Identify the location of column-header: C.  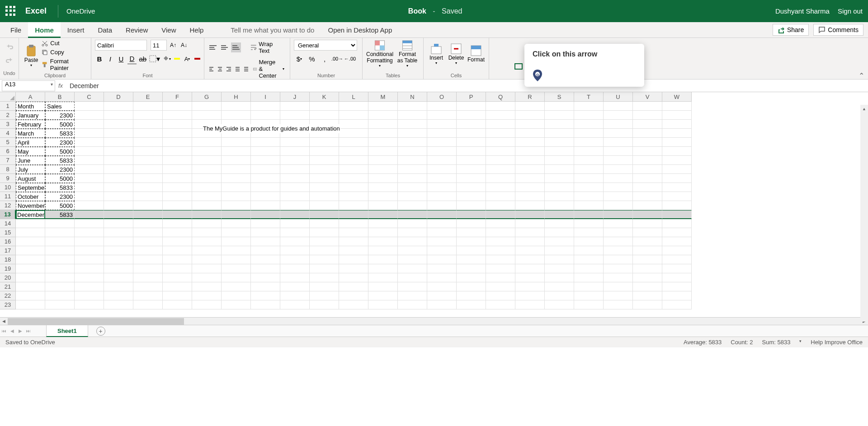
(90, 97).